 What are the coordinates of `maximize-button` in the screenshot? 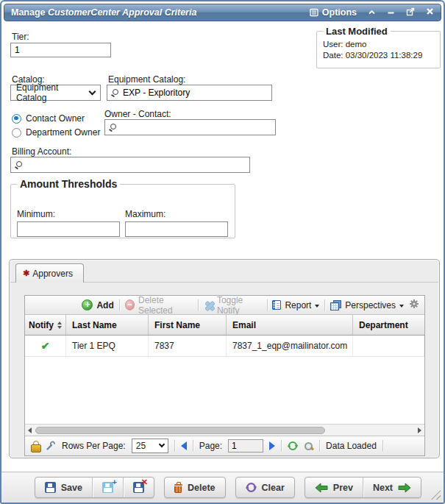 It's located at (410, 13).